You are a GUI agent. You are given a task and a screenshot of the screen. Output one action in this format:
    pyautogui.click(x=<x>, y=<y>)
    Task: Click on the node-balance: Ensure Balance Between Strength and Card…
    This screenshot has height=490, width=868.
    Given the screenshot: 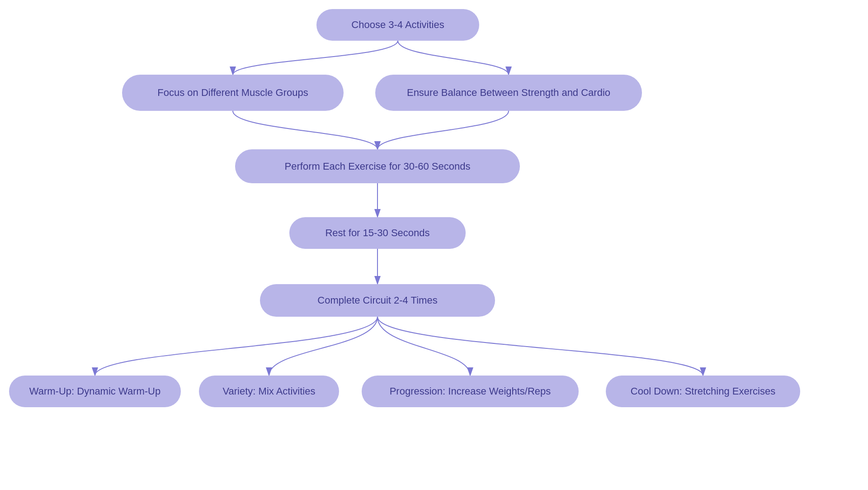 What is the action you would take?
    pyautogui.click(x=509, y=93)
    